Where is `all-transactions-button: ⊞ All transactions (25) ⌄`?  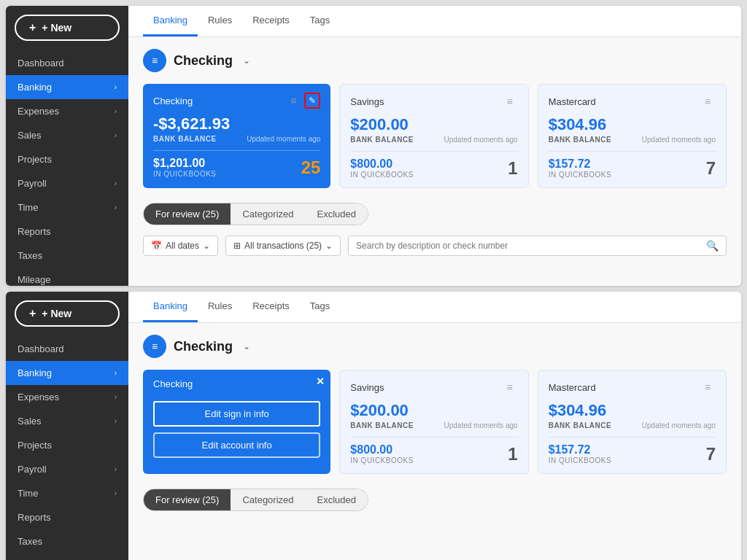
all-transactions-button: ⊞ All transactions (25) ⌄ is located at coordinates (283, 246).